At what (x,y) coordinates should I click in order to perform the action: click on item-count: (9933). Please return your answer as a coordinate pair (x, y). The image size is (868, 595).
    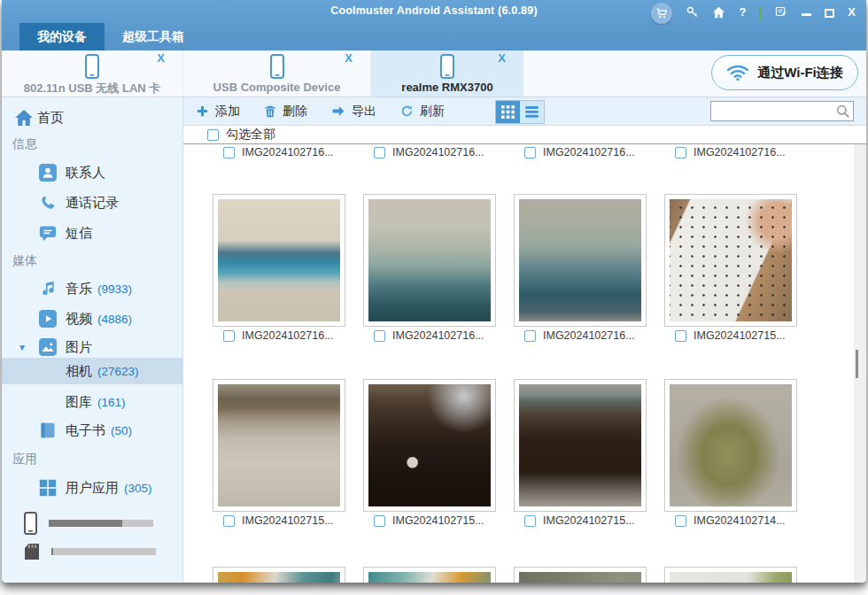
    Looking at the image, I should click on (115, 289).